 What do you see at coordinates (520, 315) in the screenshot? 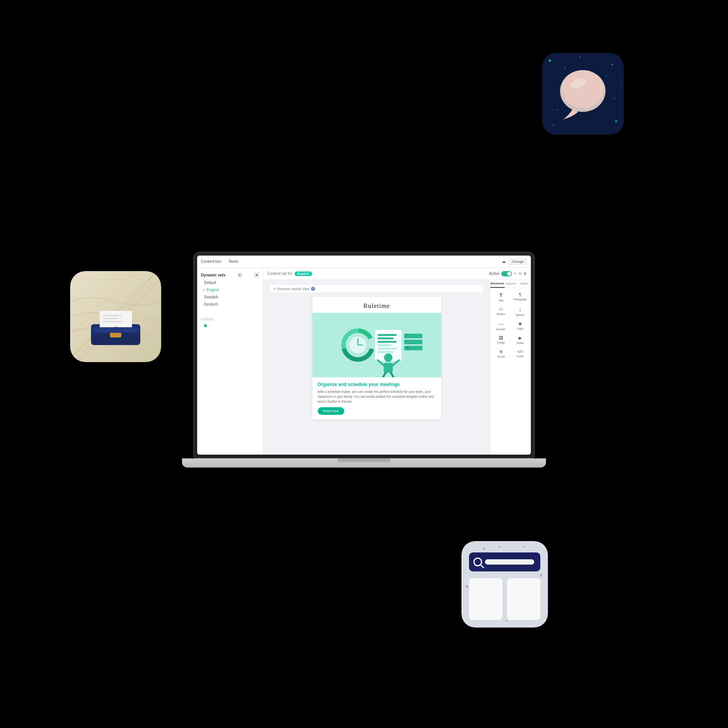
I see `spacer-label: Spacer` at bounding box center [520, 315].